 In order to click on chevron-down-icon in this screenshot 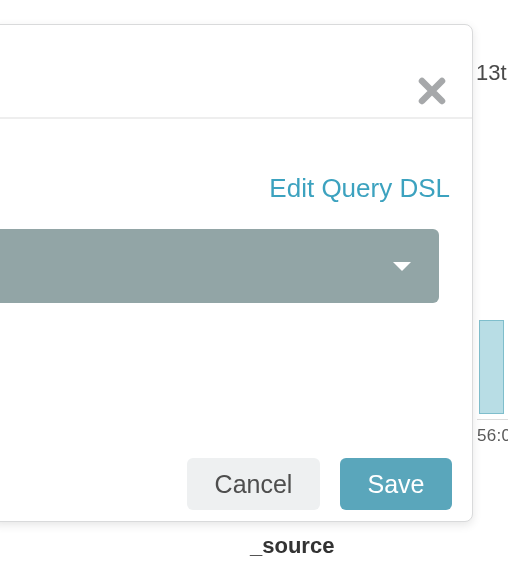, I will do `click(402, 266)`.